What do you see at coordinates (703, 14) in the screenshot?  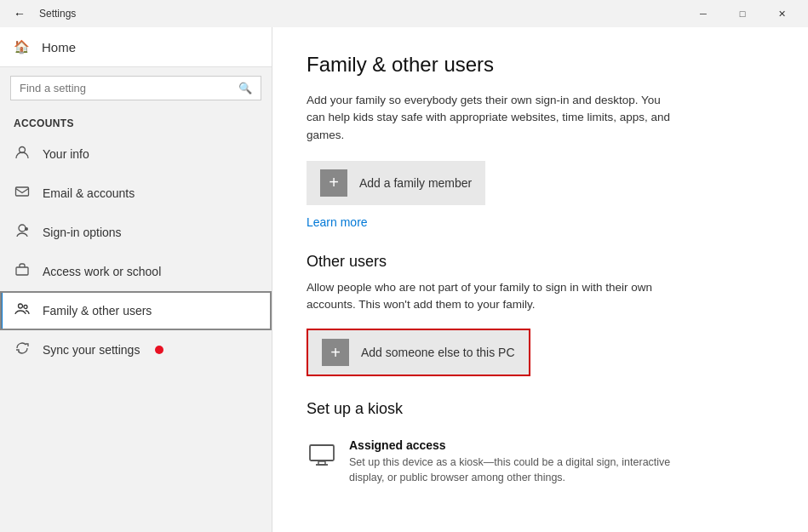 I see `minimize-button: ─` at bounding box center [703, 14].